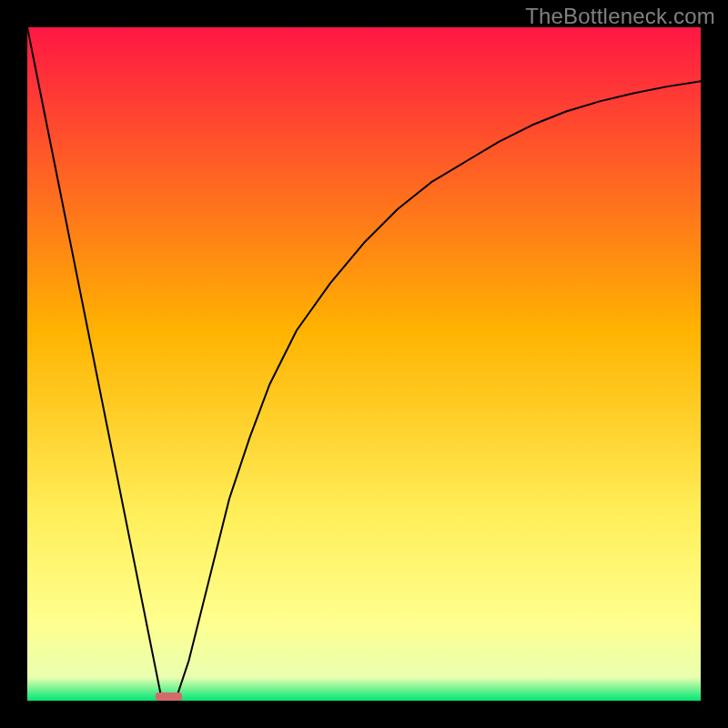 Image resolution: width=728 pixels, height=728 pixels. I want to click on minimum-marker, so click(169, 697).